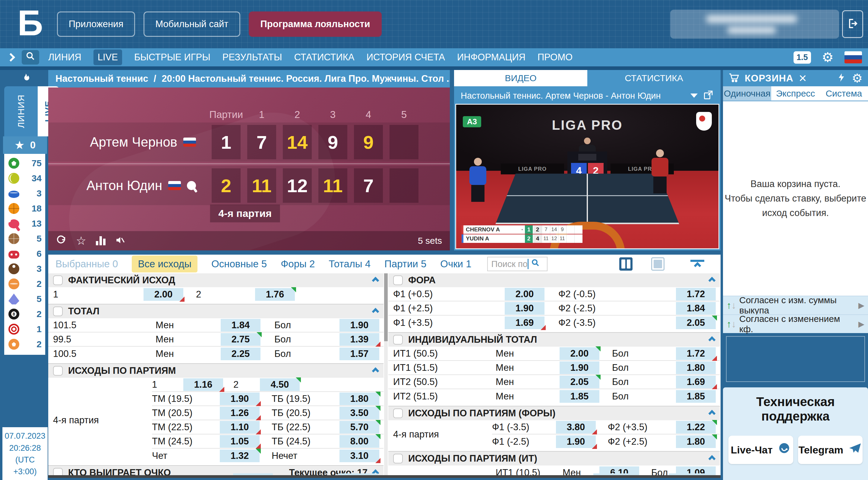 The image size is (868, 480). Describe the element at coordinates (359, 427) in the screenshot. I see `odds-button: 5.70` at that location.